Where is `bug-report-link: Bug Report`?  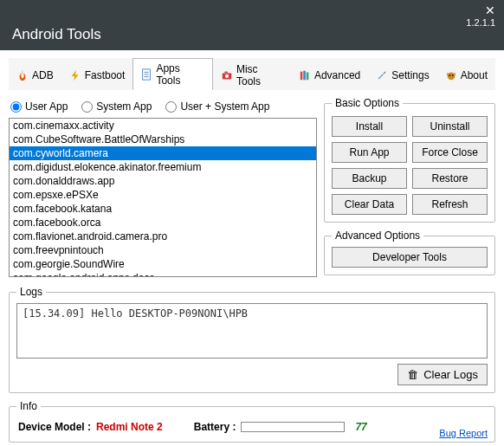 bug-report-link: Bug Report is located at coordinates (463, 433).